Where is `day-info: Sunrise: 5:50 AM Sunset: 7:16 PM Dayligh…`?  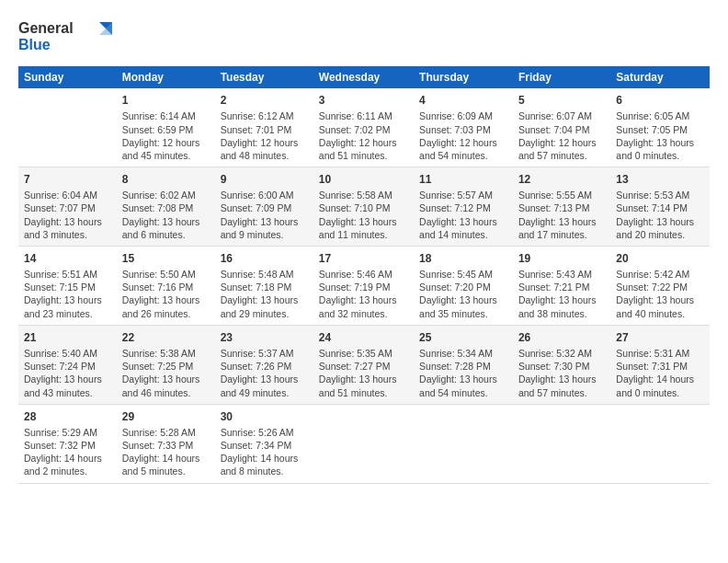
day-info: Sunrise: 5:50 AM Sunset: 7:16 PM Dayligh… is located at coordinates (165, 294).